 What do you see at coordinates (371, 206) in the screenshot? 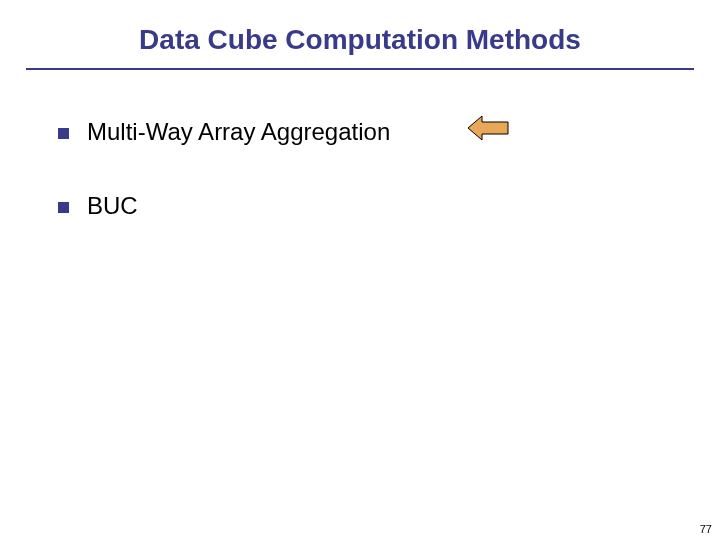
I see `list-item: BUC` at bounding box center [371, 206].